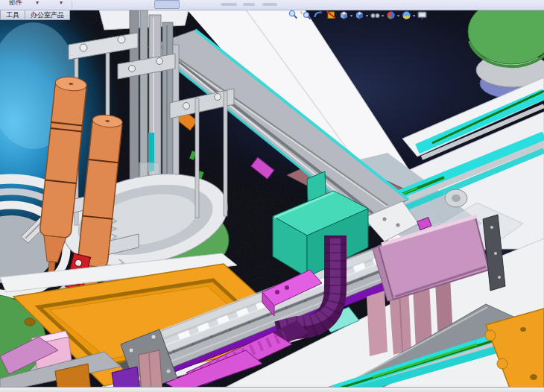  I want to click on status-bar, so click(272, 389).